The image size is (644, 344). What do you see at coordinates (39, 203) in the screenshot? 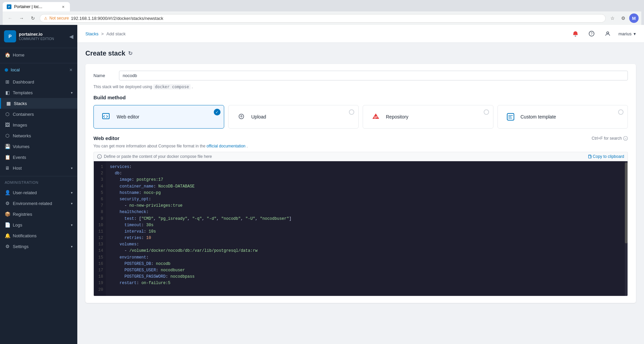
I see `sidebar-item-environment-related: ⚙ Environment-related ▾` at bounding box center [39, 203].